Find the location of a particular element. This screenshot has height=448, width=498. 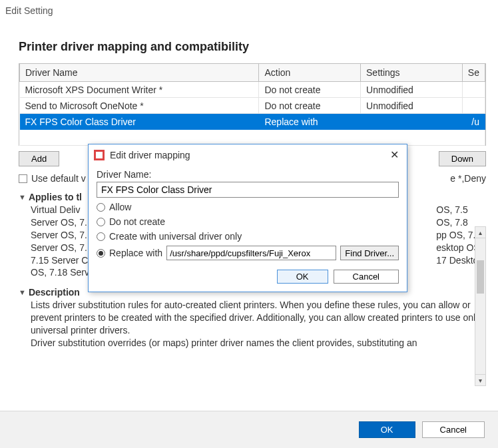

use-default-label-left: Use default v is located at coordinates (59, 178).